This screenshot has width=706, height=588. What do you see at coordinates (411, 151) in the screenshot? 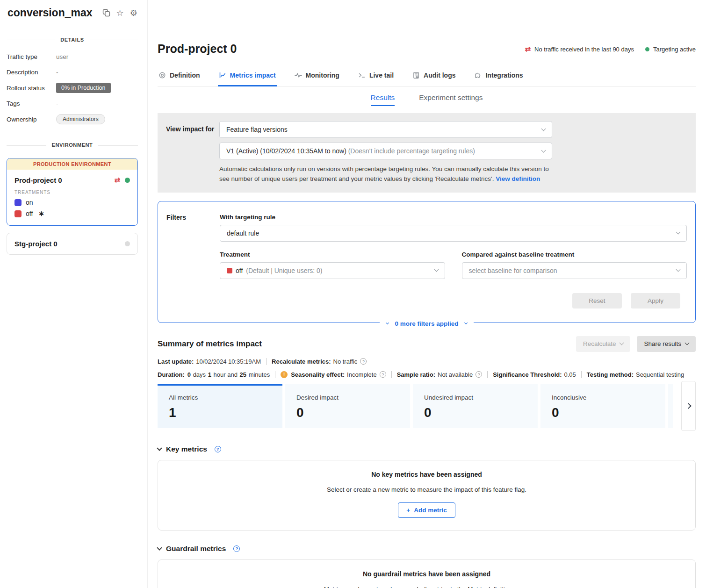
I see `version-note: (Doesn't include percentage targeting ru…` at bounding box center [411, 151].